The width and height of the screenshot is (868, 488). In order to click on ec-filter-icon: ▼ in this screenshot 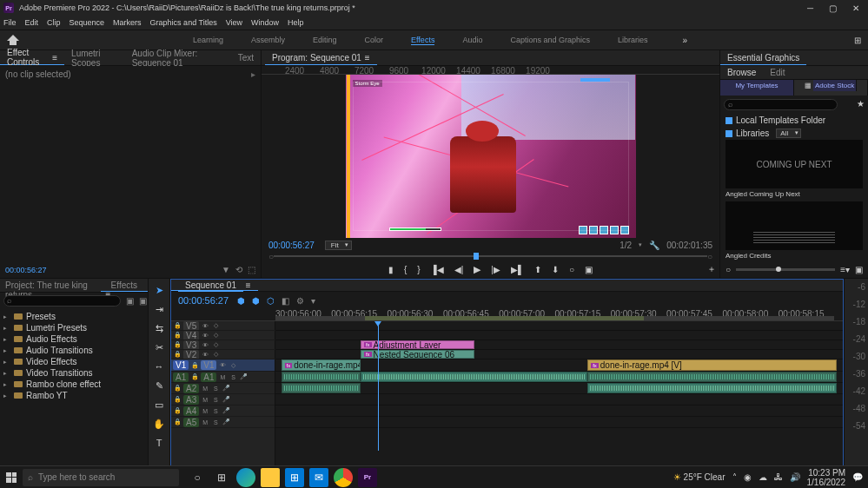, I will do `click(226, 269)`.